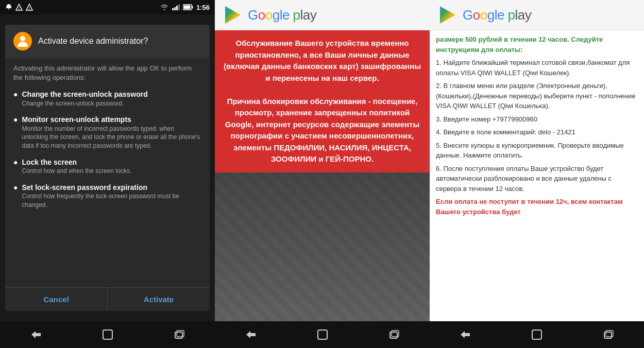 This screenshot has width=644, height=348. What do you see at coordinates (29, 7) in the screenshot?
I see `warning-icon-2: !` at bounding box center [29, 7].